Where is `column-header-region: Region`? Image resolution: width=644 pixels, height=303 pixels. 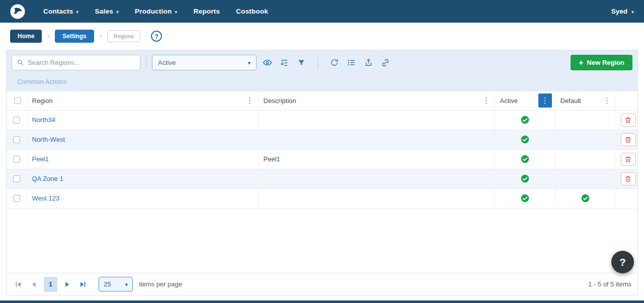 column-header-region: Region is located at coordinates (144, 100).